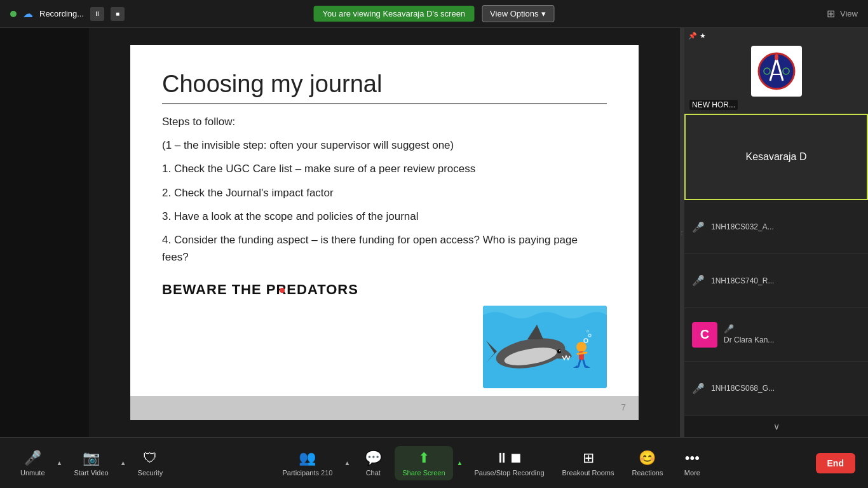  I want to click on share-screen-label: Share Screen, so click(423, 473).